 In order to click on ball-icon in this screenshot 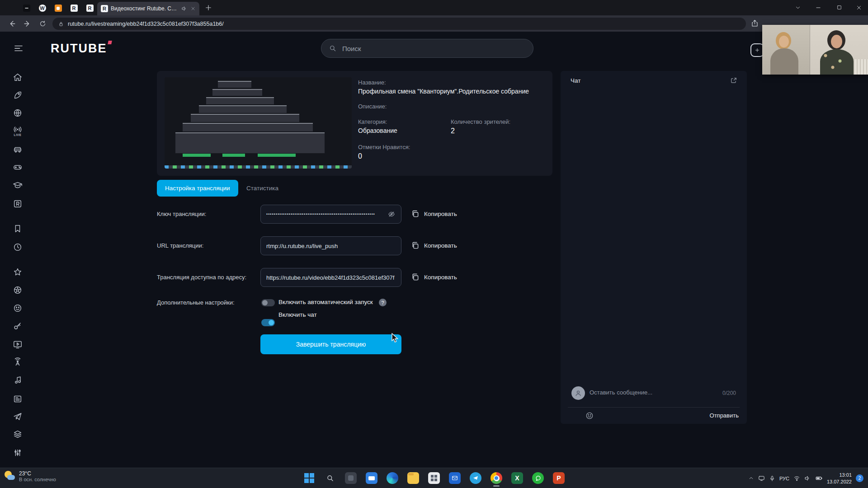, I will do `click(18, 290)`.